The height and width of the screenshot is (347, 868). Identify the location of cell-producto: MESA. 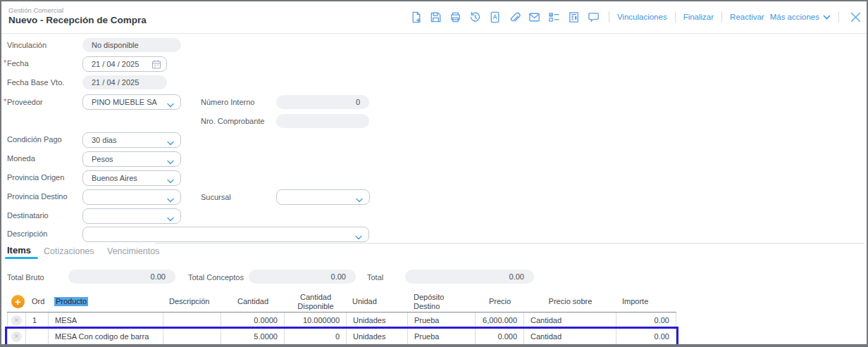
(106, 320).